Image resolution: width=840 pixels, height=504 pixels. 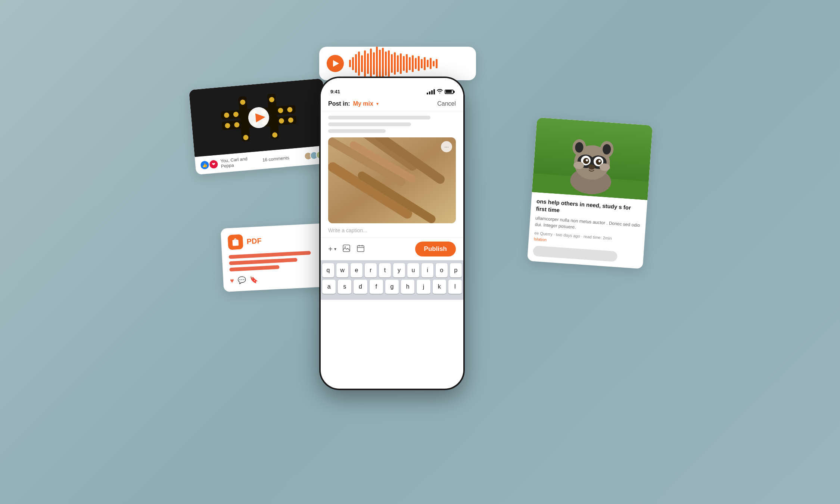 I want to click on social-card-image, so click(x=259, y=118).